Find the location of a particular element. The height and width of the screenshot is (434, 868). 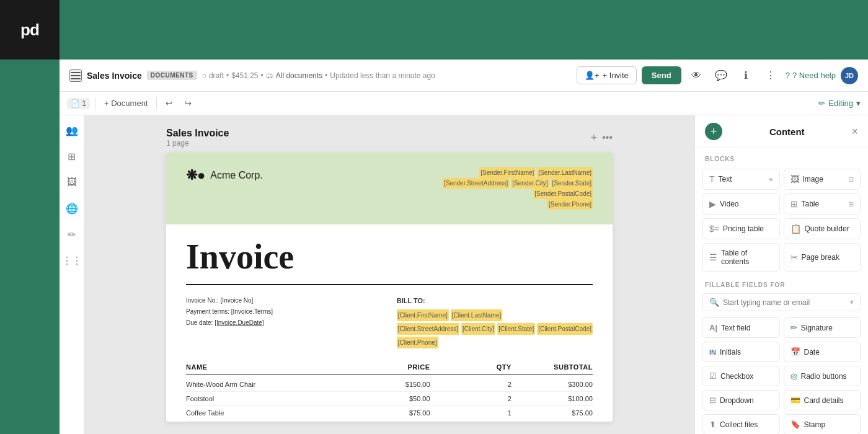

block-table: ⊞ Table ⊞ is located at coordinates (822, 204).